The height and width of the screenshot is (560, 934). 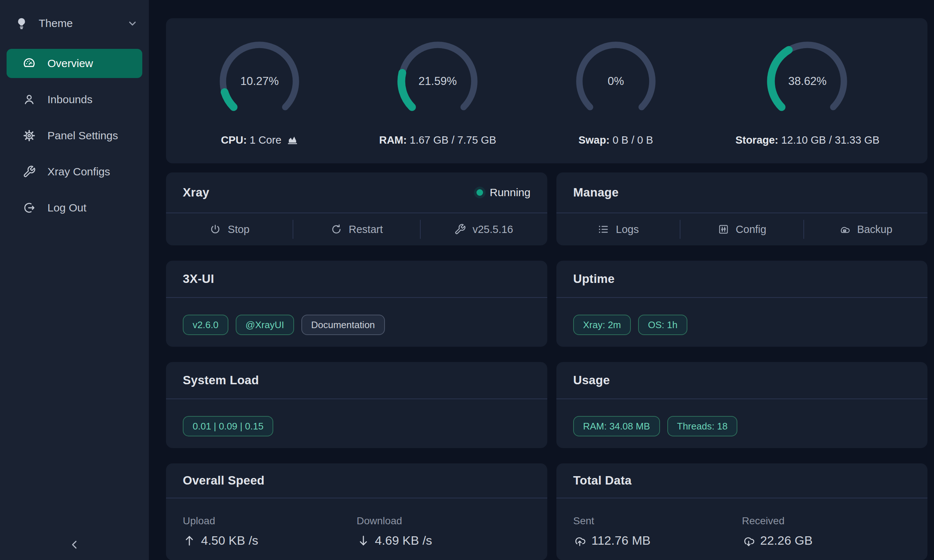 I want to click on total-data-card-title: Total Data, so click(x=603, y=481).